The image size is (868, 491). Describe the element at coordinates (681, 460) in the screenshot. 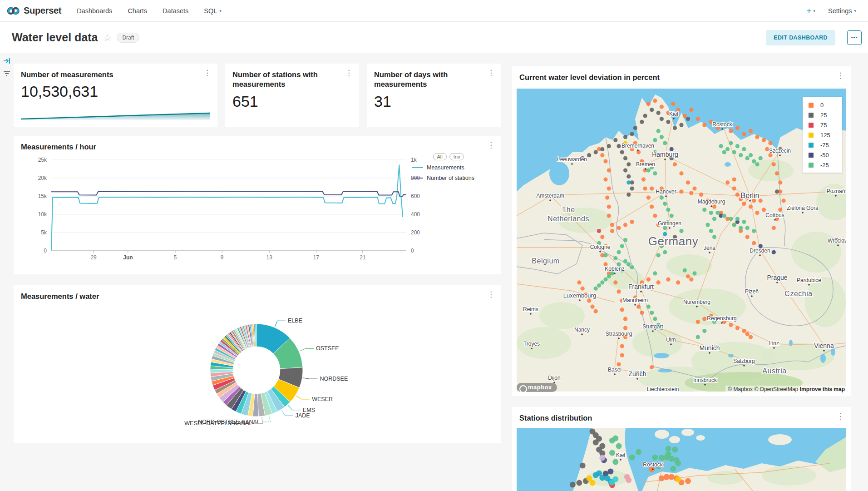

I see `stations-map: KielRostock` at that location.